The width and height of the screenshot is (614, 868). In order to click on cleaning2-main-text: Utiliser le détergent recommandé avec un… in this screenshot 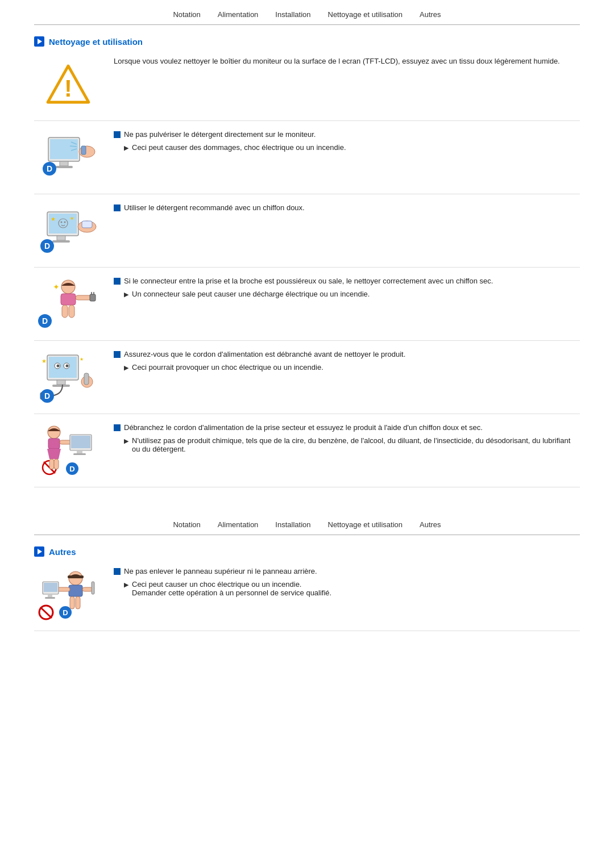, I will do `click(214, 208)`.